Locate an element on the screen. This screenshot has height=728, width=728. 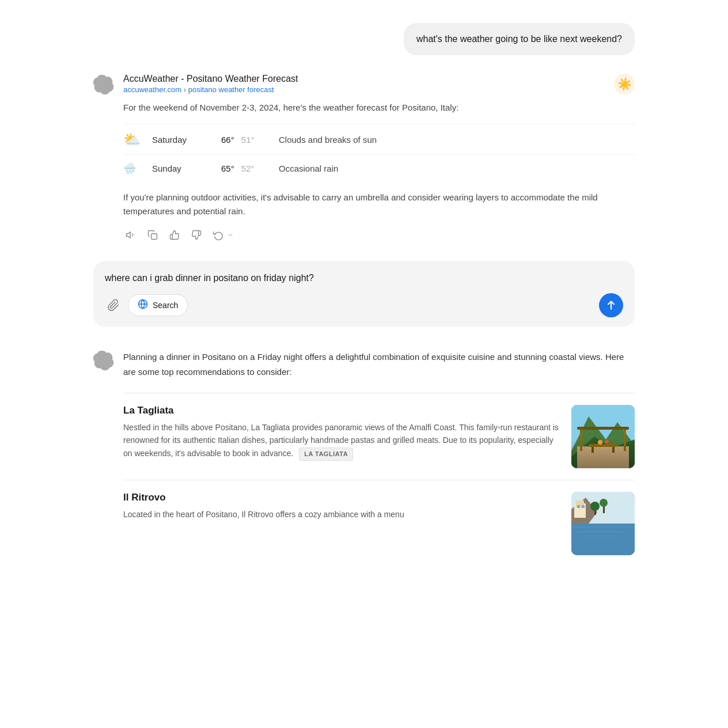
weather-intro: For the weekend of November 2-3, 2024, h… is located at coordinates (379, 108).